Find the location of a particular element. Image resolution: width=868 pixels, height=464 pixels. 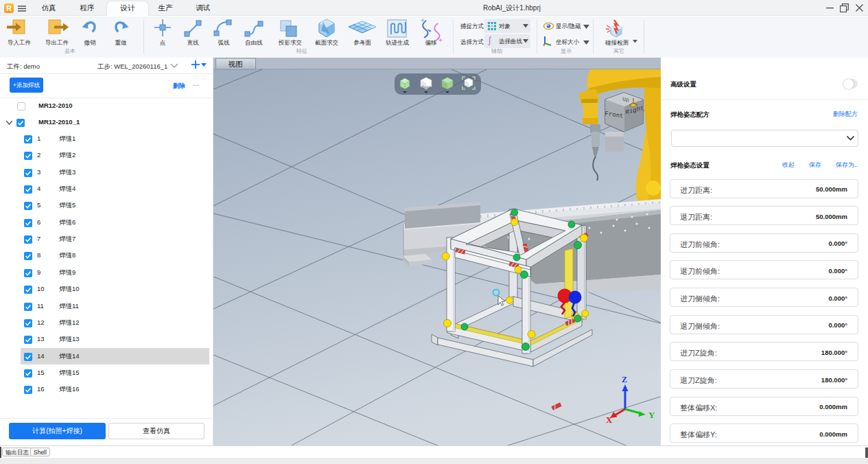

svg-text: 视图 is located at coordinates (236, 64).